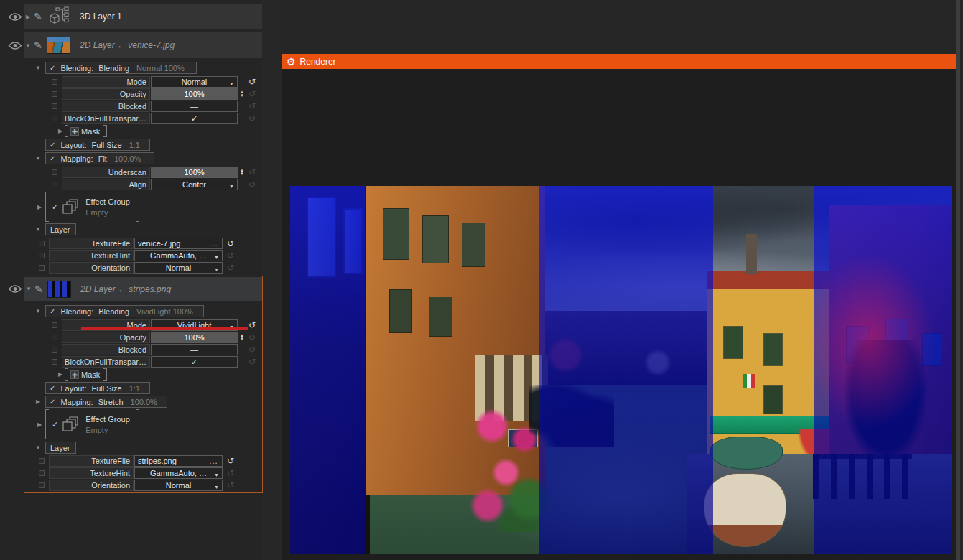 This screenshot has height=560, width=963. Describe the element at coordinates (958, 280) in the screenshot. I see `scrollbar` at that location.